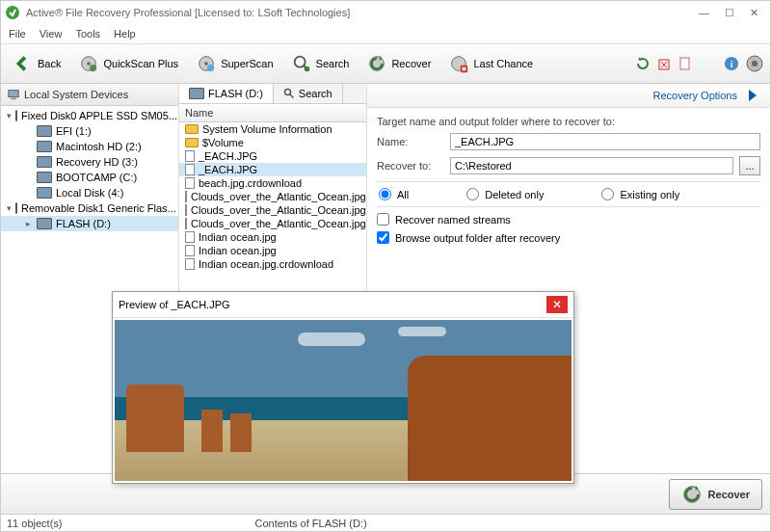 The height and width of the screenshot is (532, 771). What do you see at coordinates (88, 34) in the screenshot?
I see `menu-tools: Tools` at bounding box center [88, 34].